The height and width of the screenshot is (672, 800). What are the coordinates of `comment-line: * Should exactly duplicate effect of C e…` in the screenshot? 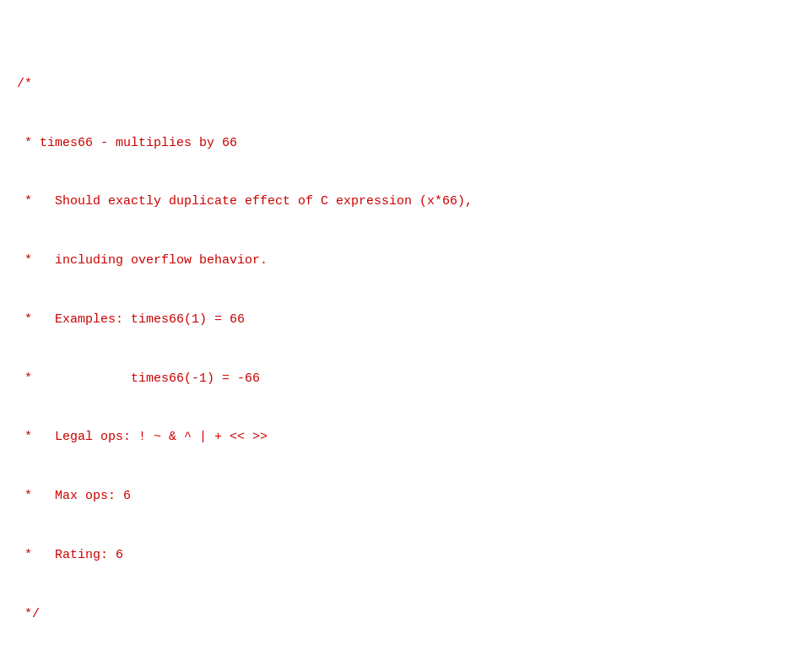 It's located at (400, 201).